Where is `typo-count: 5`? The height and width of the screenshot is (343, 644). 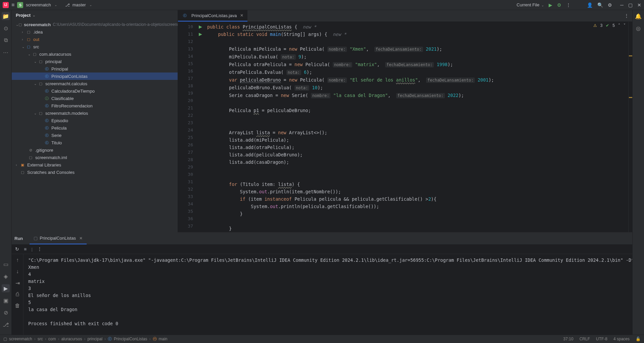 typo-count: 5 is located at coordinates (614, 26).